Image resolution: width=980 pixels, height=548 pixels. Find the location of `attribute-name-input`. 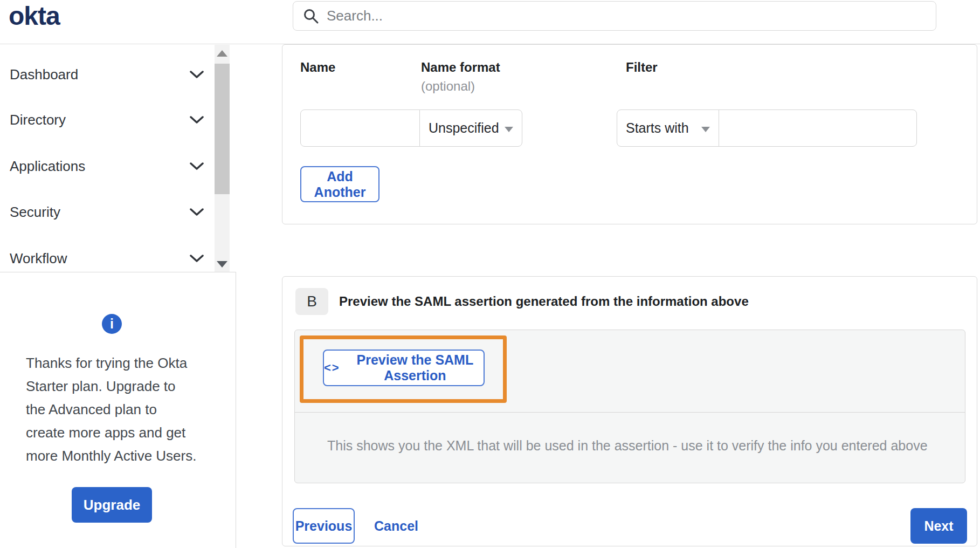

attribute-name-input is located at coordinates (360, 128).